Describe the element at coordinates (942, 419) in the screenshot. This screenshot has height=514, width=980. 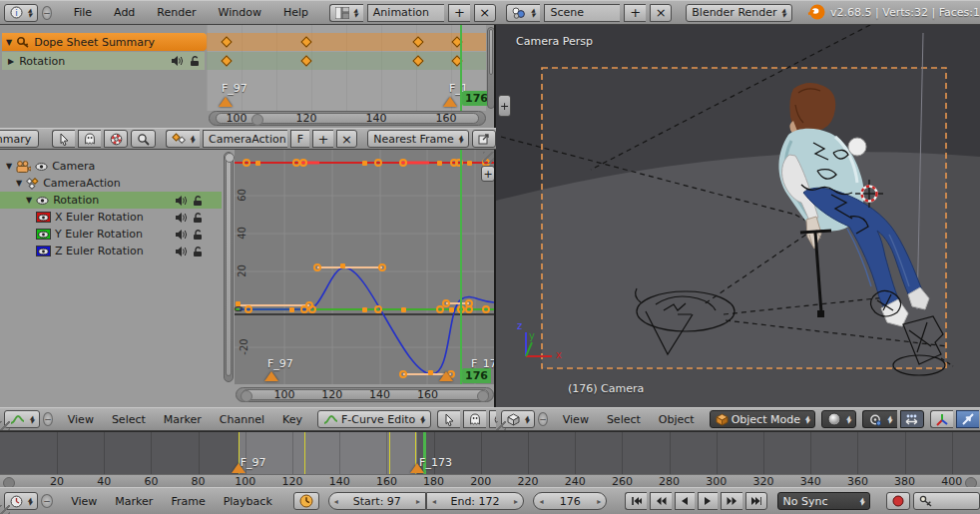
I see `manipulator-toggle` at that location.